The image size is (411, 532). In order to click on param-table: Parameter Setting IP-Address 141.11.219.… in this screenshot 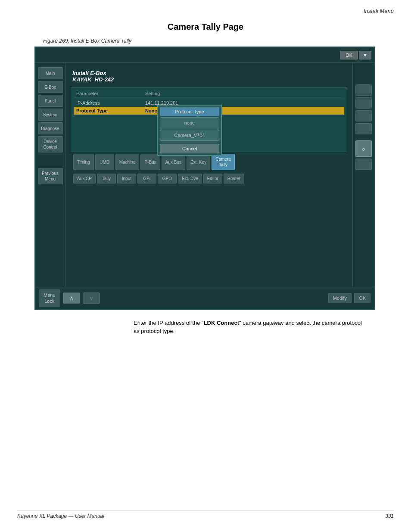, I will do `click(209, 120)`.